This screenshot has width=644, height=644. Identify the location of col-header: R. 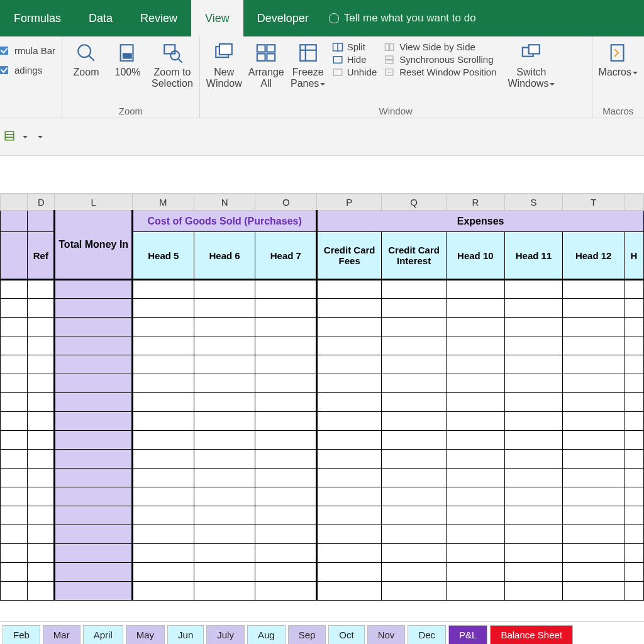
(475, 203).